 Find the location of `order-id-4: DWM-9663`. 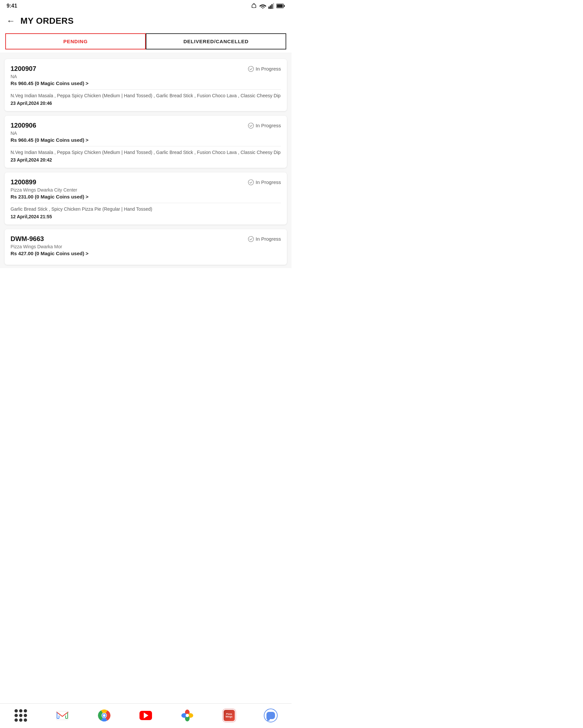

order-id-4: DWM-9663 is located at coordinates (27, 239).